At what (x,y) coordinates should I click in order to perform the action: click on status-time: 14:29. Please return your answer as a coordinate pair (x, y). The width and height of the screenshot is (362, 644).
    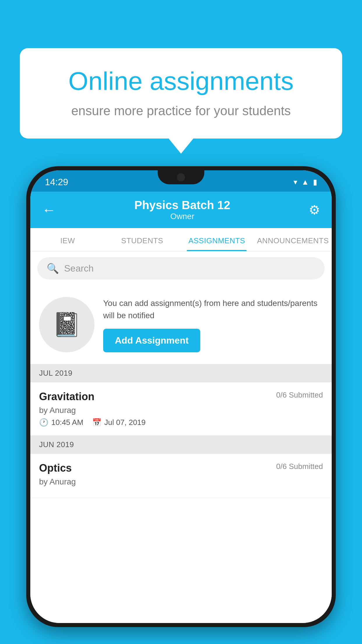
    Looking at the image, I should click on (57, 182).